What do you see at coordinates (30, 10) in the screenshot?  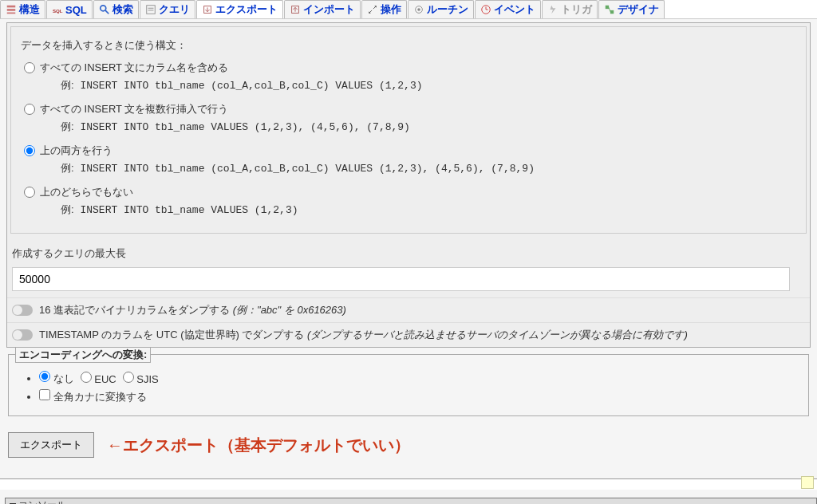 I see `tab-label: 構造` at bounding box center [30, 10].